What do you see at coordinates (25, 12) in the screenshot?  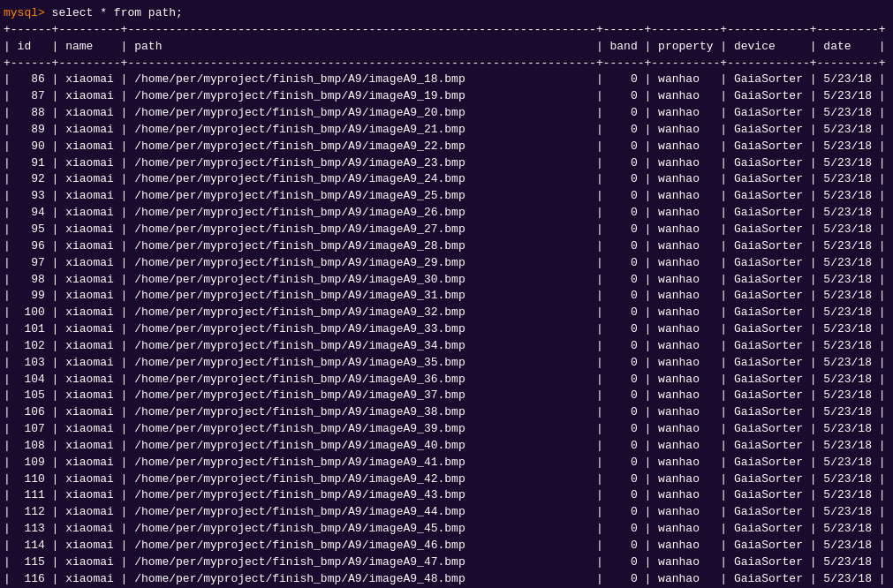 I see `prompt-text: mysql>` at bounding box center [25, 12].